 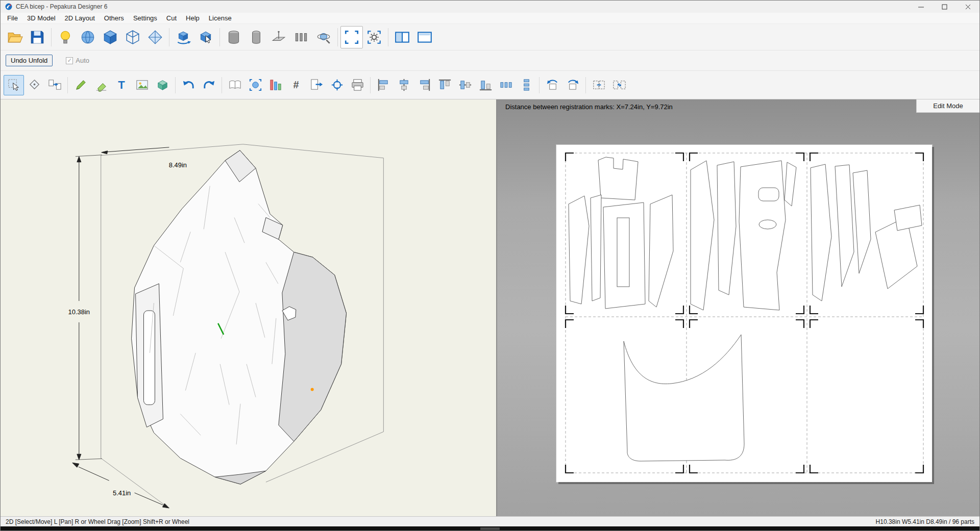 I want to click on insert-text-button: T, so click(x=121, y=85).